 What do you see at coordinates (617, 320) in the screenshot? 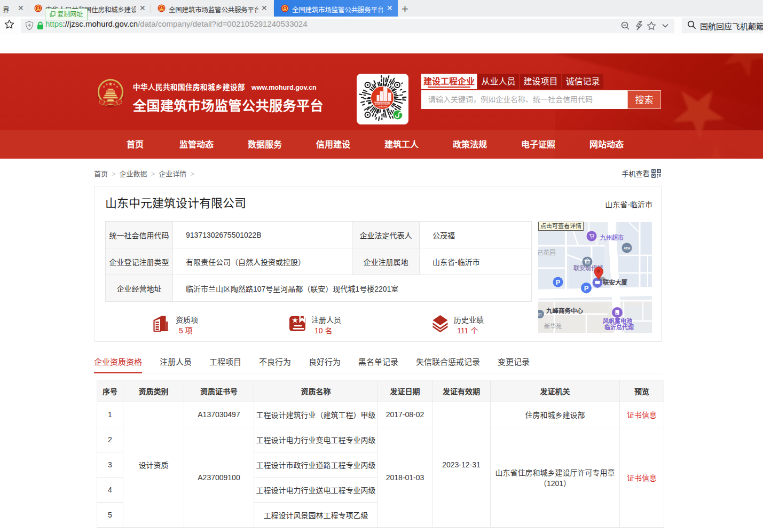
I see `svg-text: 风帆蓄电池` at bounding box center [617, 320].